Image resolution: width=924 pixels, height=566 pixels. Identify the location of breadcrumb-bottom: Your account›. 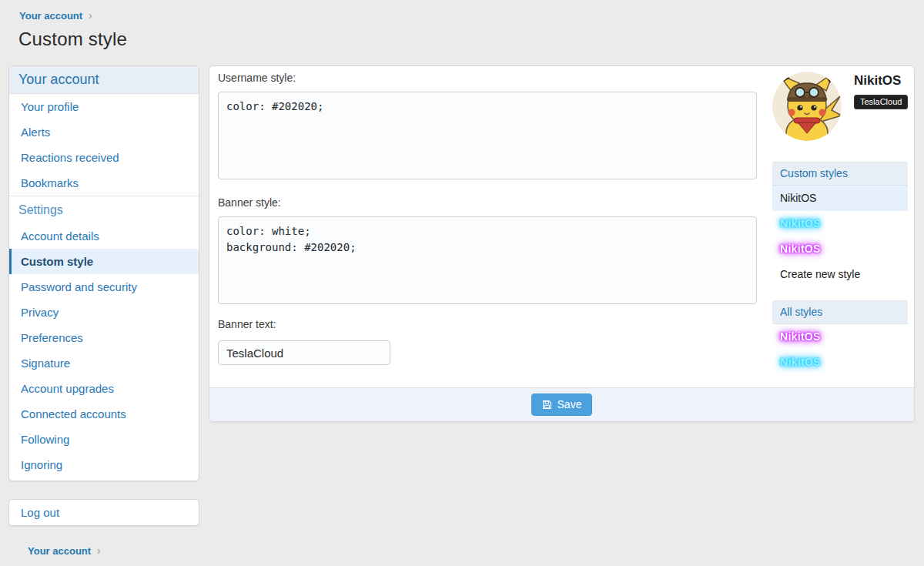
(104, 541).